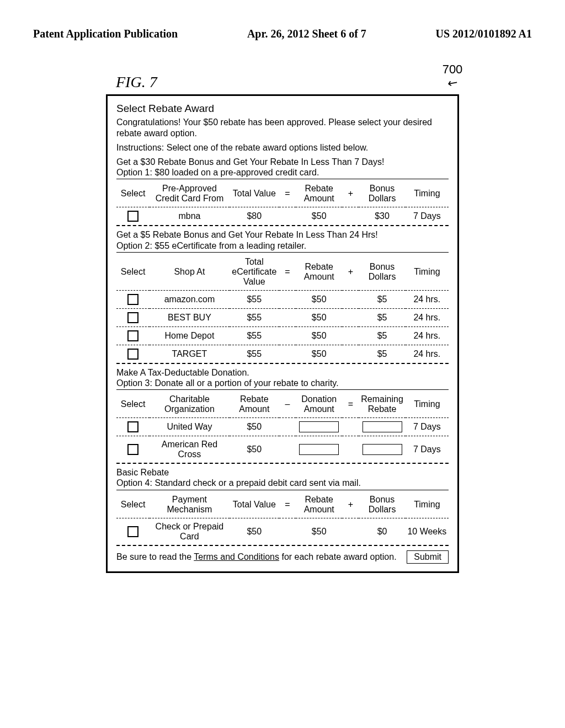  I want to click on option4-intro: Basic Rebate Option 4: Standard check or…, so click(282, 478).